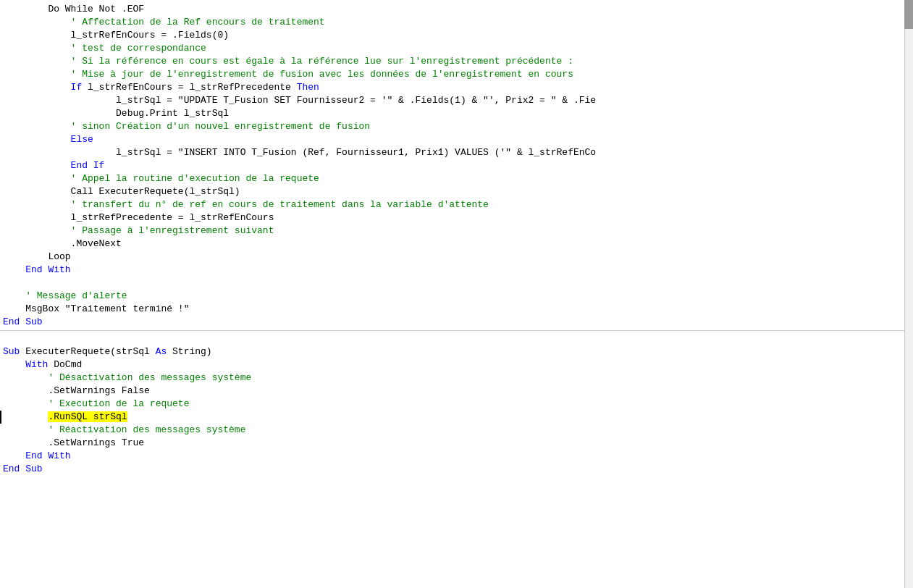  Describe the element at coordinates (452, 49) in the screenshot. I see `code-line: ' test de correspondance` at that location.